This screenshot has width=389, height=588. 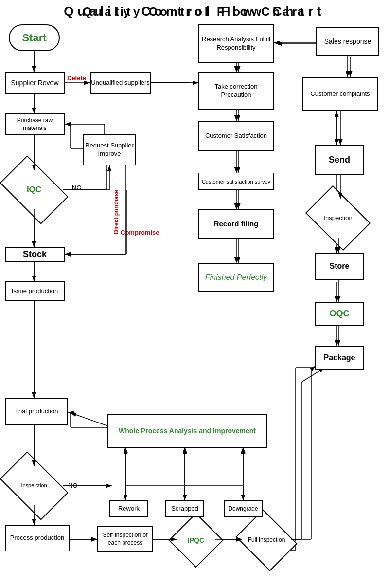 What do you see at coordinates (116, 212) in the screenshot?
I see `direct-purchase-label: Direct purchase` at bounding box center [116, 212].